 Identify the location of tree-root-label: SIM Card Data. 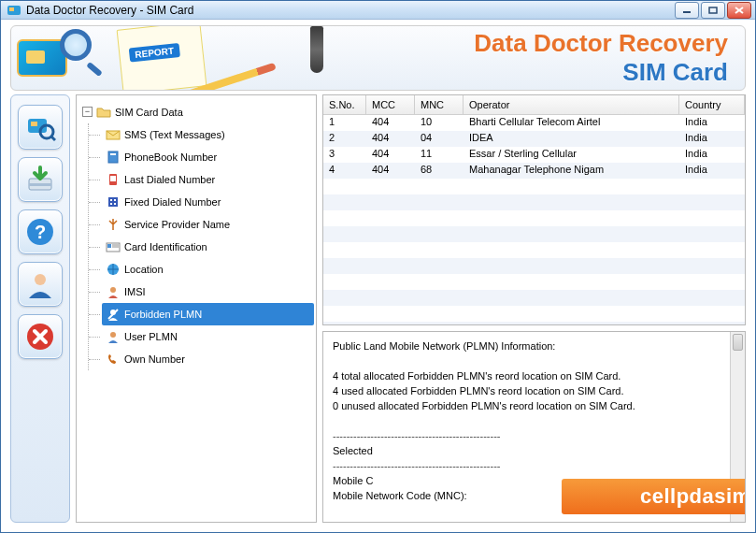
(150, 112).